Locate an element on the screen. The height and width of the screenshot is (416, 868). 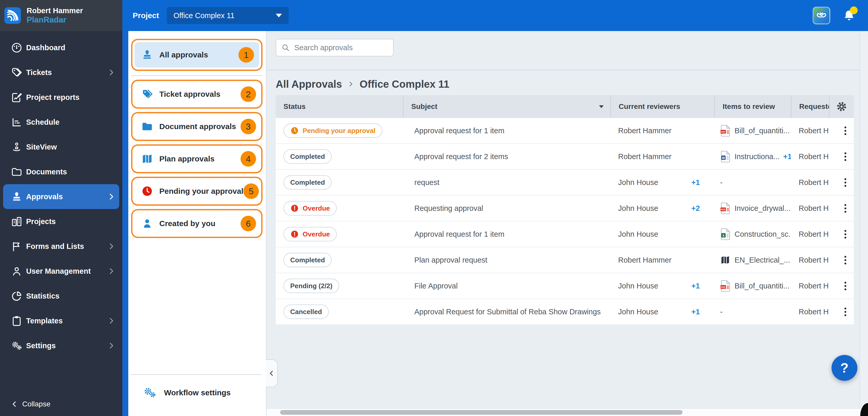
project-select: Office Complex 11 is located at coordinates (228, 16).